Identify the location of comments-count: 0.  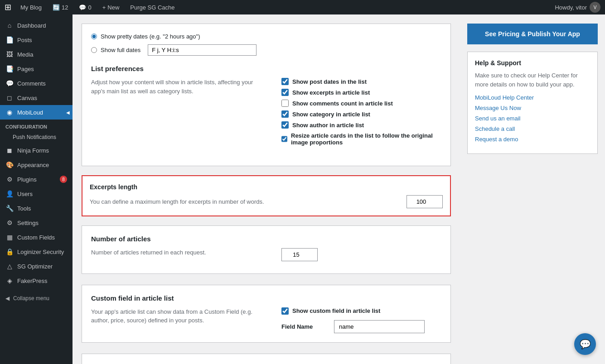
(90, 7).